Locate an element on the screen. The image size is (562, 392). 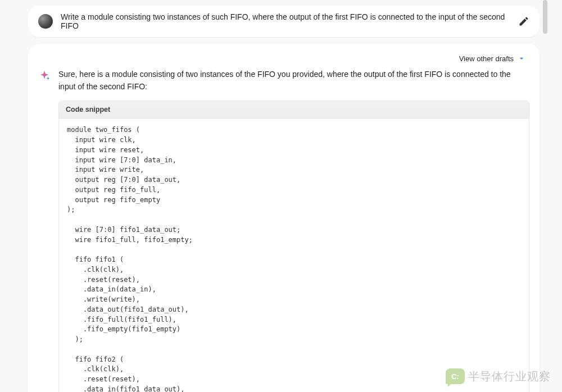
response-body: Sure, here is a module consisting of two… is located at coordinates (284, 84).